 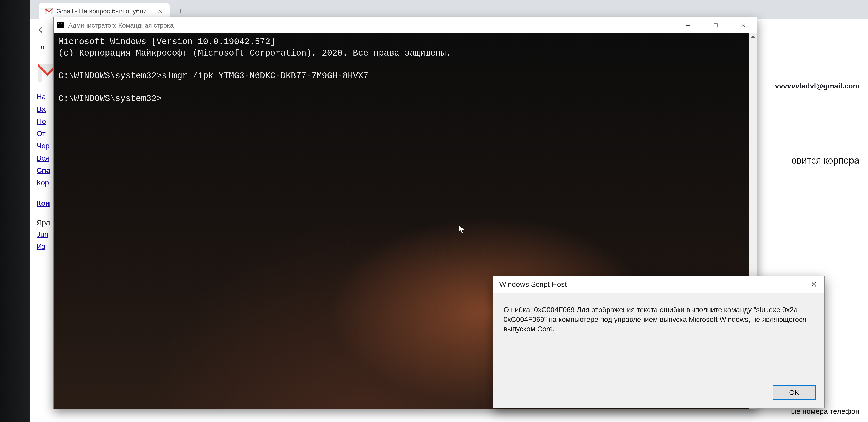 I want to click on bookmark-link: По, so click(x=40, y=47).